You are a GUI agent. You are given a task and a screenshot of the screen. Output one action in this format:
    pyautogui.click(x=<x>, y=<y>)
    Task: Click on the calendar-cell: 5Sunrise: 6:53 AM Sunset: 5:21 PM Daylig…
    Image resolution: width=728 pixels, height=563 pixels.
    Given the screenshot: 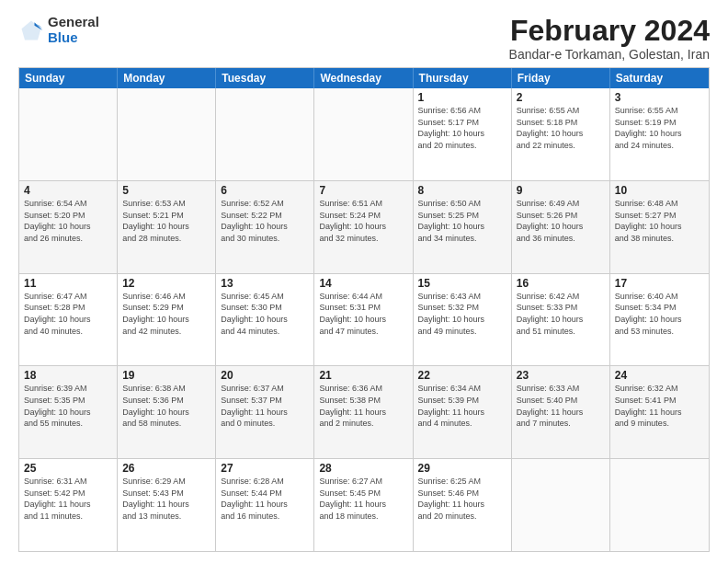 What is the action you would take?
    pyautogui.click(x=167, y=227)
    